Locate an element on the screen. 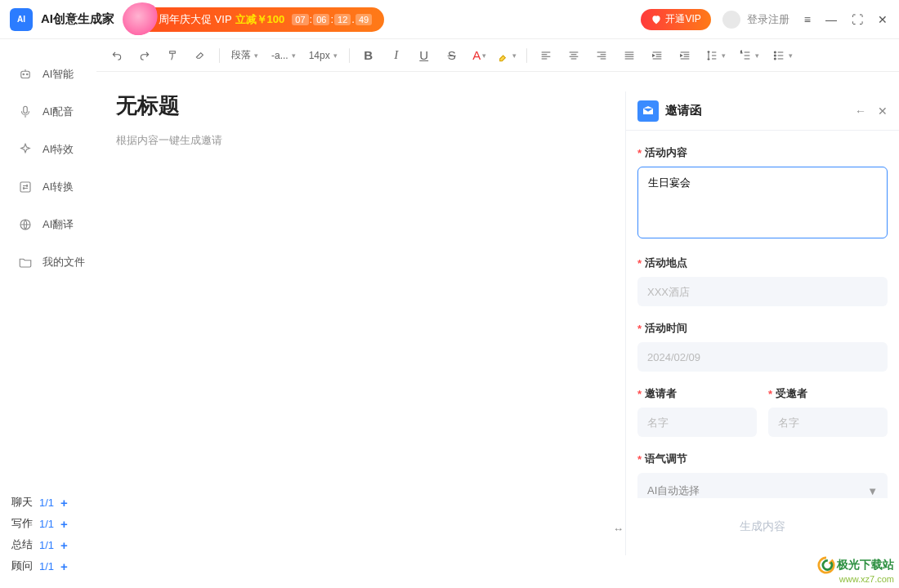 The width and height of the screenshot is (899, 588). sidebar-item-label: AI翻译 is located at coordinates (58, 225).